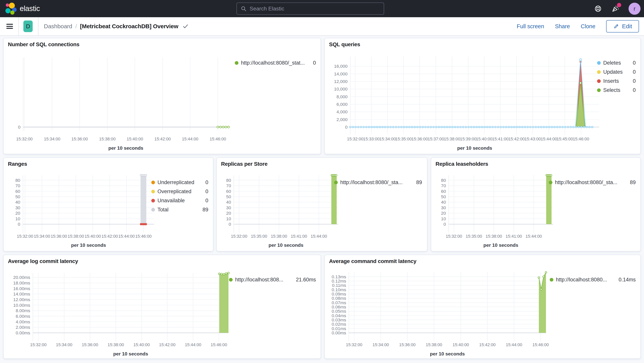 The width and height of the screenshot is (644, 363). Describe the element at coordinates (272, 280) in the screenshot. I see `legend-item: http://localhost:808...21.60ms` at that location.